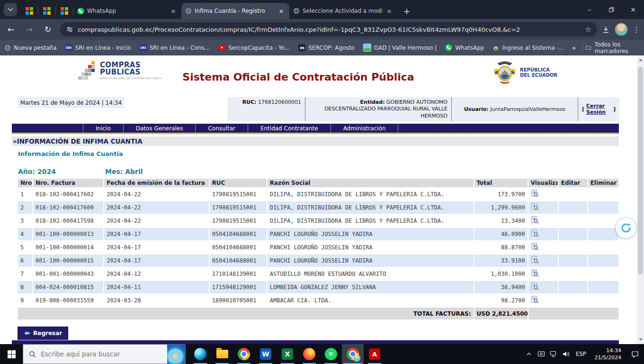 This screenshot has width=644, height=364. I want to click on cell-ruc: 0504104688001, so click(238, 234).